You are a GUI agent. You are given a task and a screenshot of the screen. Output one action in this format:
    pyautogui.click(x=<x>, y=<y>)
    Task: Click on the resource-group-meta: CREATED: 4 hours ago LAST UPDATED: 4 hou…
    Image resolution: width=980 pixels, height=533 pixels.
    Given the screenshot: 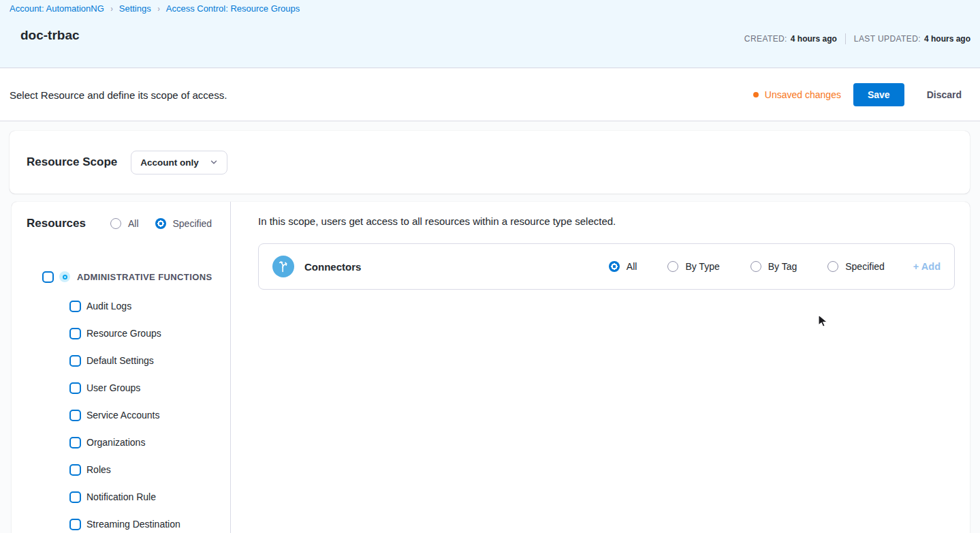 What is the action you would take?
    pyautogui.click(x=857, y=39)
    